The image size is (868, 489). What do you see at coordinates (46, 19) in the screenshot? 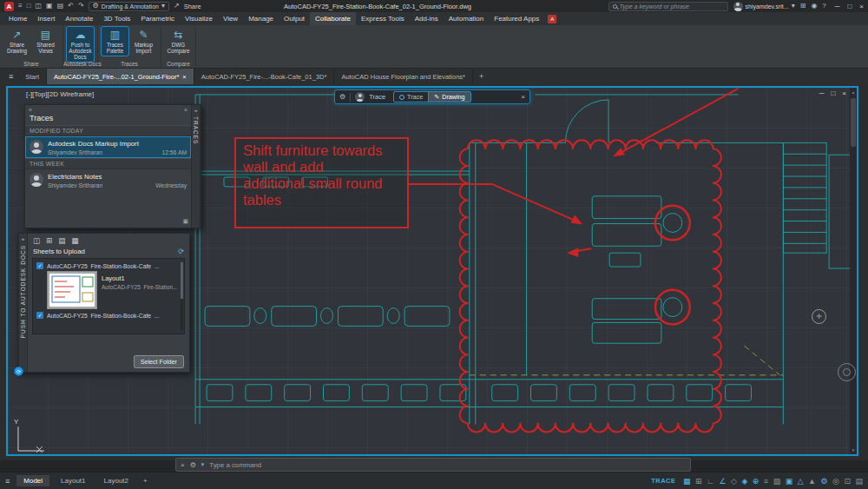
I see `tab-insert: Insert` at bounding box center [46, 19].